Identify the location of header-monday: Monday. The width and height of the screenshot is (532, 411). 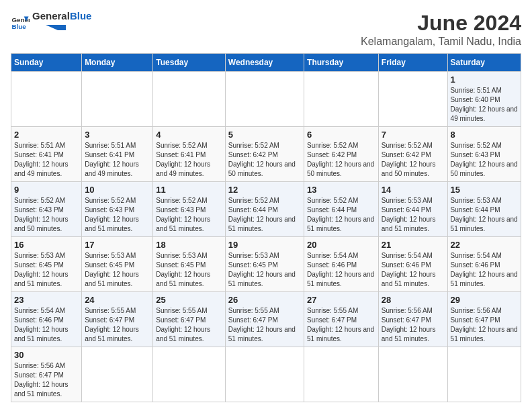
(118, 63).